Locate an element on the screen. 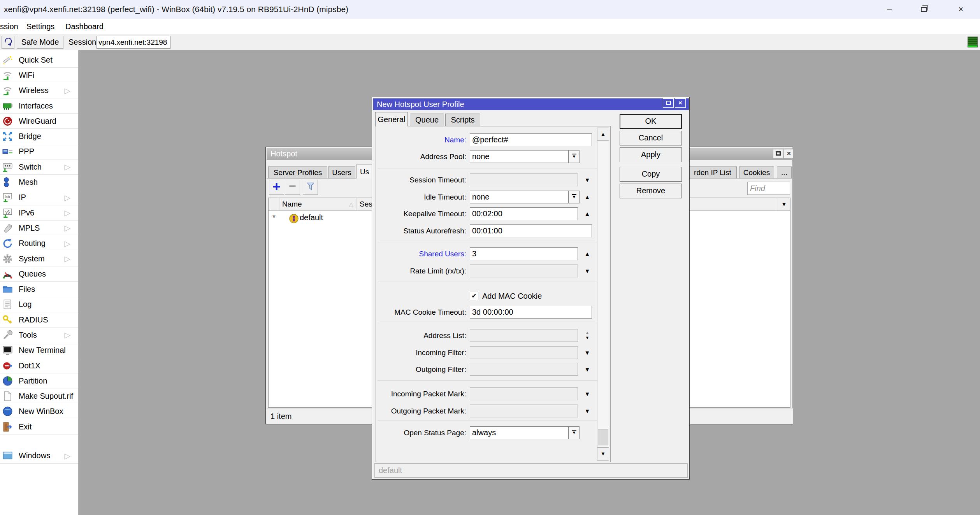  mac-cookie-timeout-input: 3d 00:00:00 is located at coordinates (531, 312).